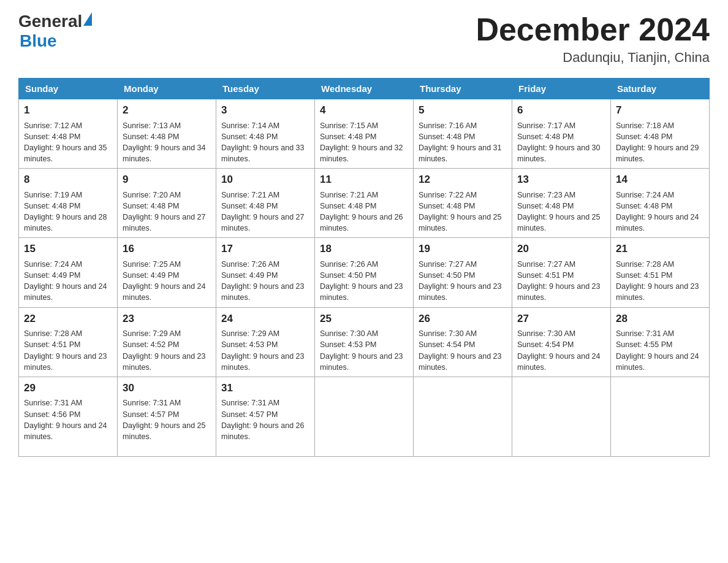 The width and height of the screenshot is (728, 563). Describe the element at coordinates (661, 204) in the screenshot. I see `table-row: 14 Sunrise: 7:24 AMSunset: 4:48 PMDaylig…` at that location.